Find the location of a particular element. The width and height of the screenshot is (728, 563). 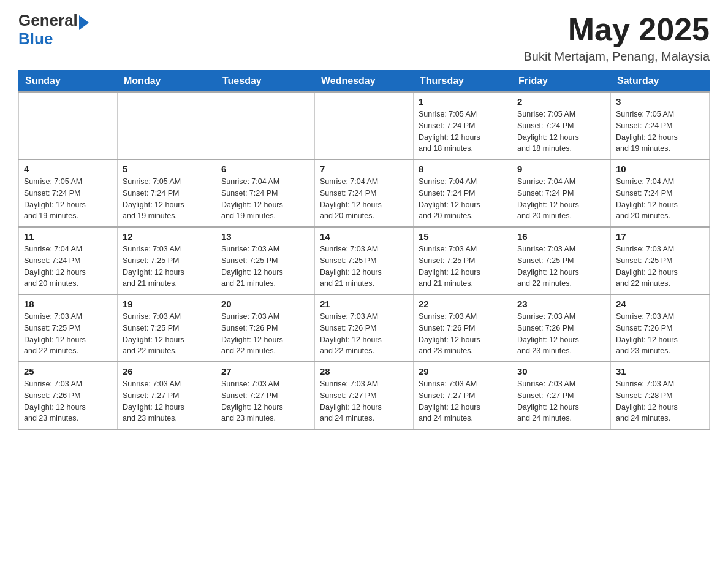

table-row: 16Sunrise: 7:03 AMSunset: 7:25 PMDayligh… is located at coordinates (561, 261).